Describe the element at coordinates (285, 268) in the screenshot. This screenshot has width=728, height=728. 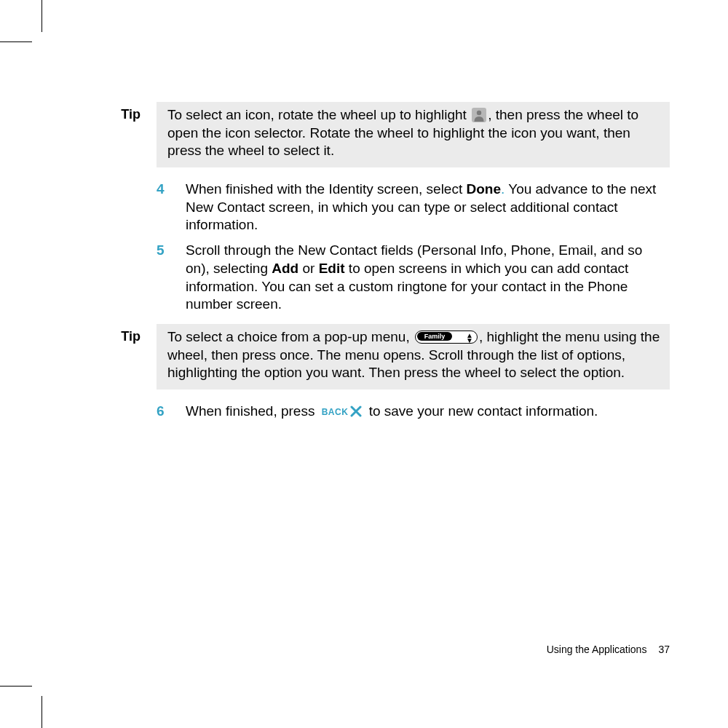
I see `ui-label: Add` at that location.